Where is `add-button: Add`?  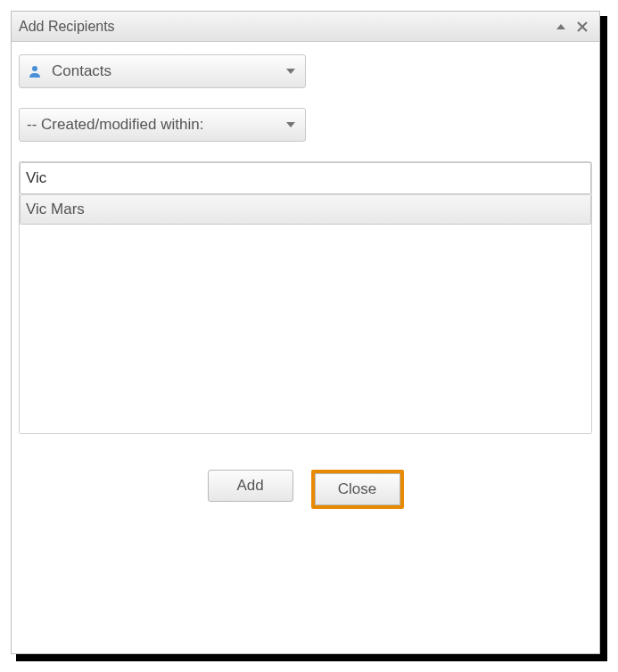
add-button: Add is located at coordinates (251, 486).